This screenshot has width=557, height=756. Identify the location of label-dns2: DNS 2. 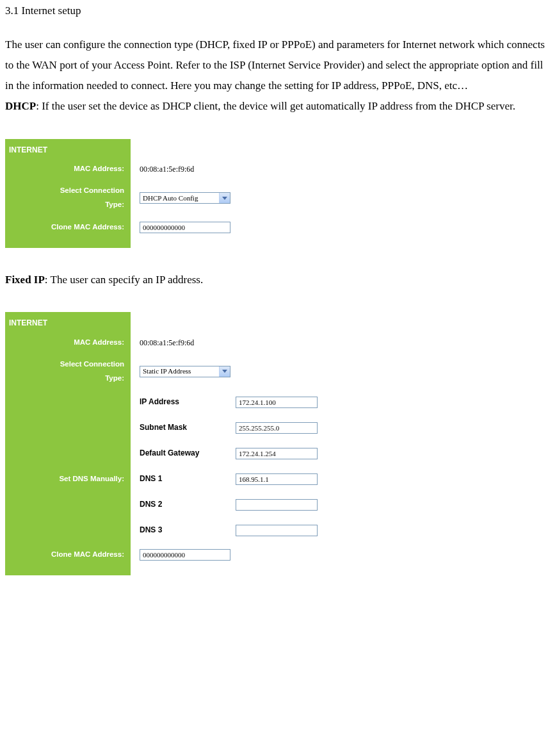
(184, 505).